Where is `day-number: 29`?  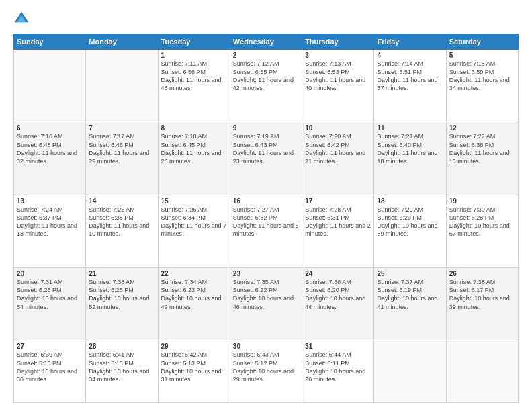 day-number: 29 is located at coordinates (194, 347).